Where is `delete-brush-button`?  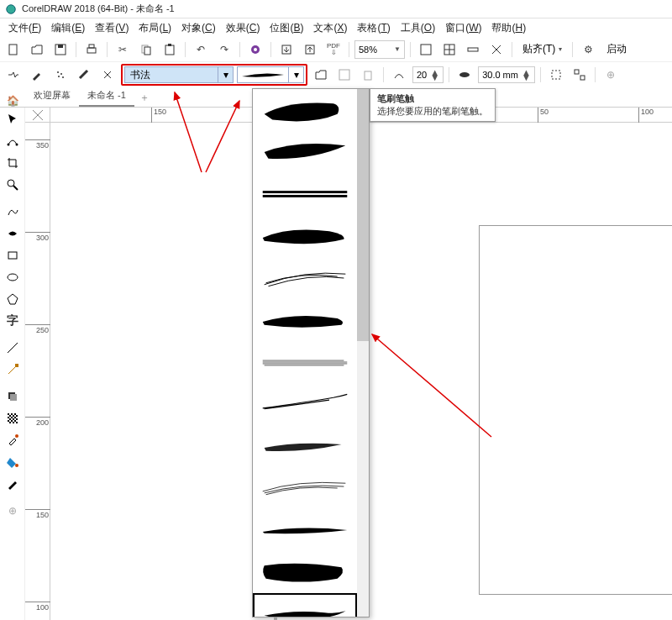 delete-brush-button is located at coordinates (368, 75).